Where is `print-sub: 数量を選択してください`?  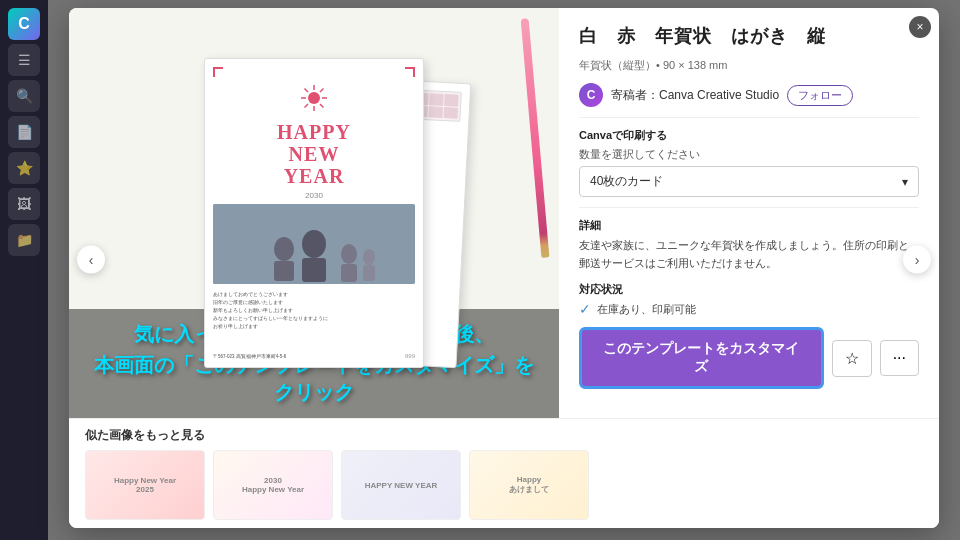 print-sub: 数量を選択してください is located at coordinates (749, 154).